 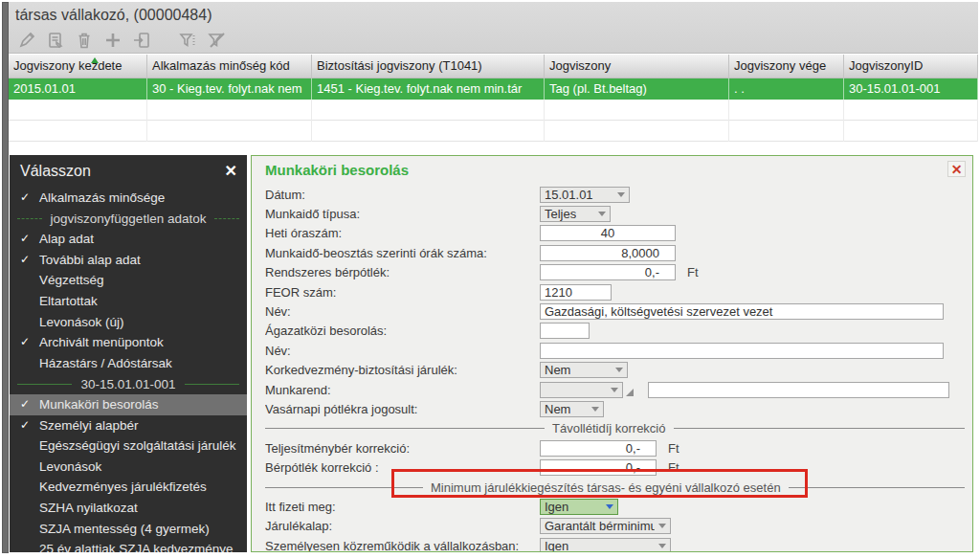 I want to click on table-cell: 2015.01.01, so click(x=78, y=89).